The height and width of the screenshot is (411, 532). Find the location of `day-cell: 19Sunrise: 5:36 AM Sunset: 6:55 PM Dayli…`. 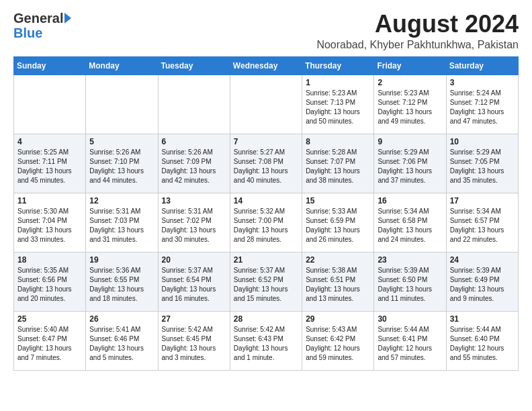

day-cell: 19Sunrise: 5:36 AM Sunset: 6:55 PM Dayli… is located at coordinates (122, 281).